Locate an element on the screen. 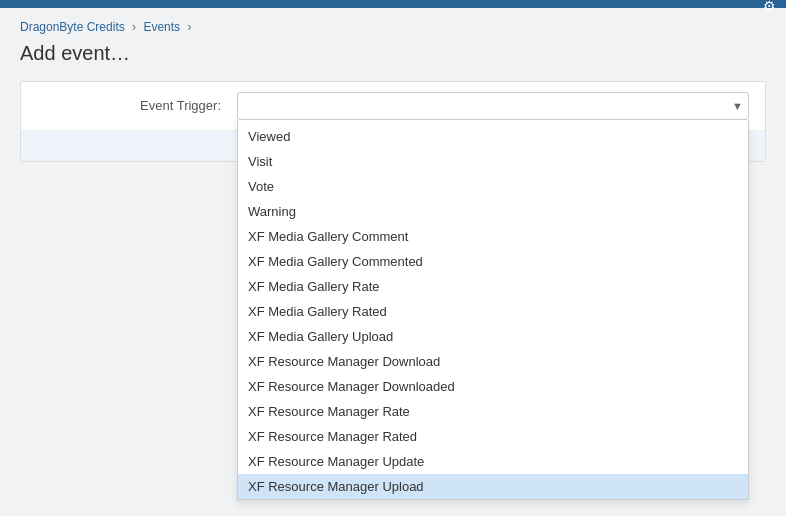 The width and height of the screenshot is (786, 516). dropdown-item: XF Resource Manager Rate is located at coordinates (493, 412).